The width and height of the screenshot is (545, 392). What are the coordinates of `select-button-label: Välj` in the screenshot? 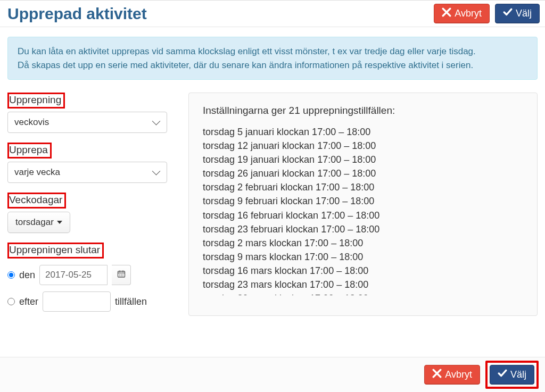 It's located at (524, 14).